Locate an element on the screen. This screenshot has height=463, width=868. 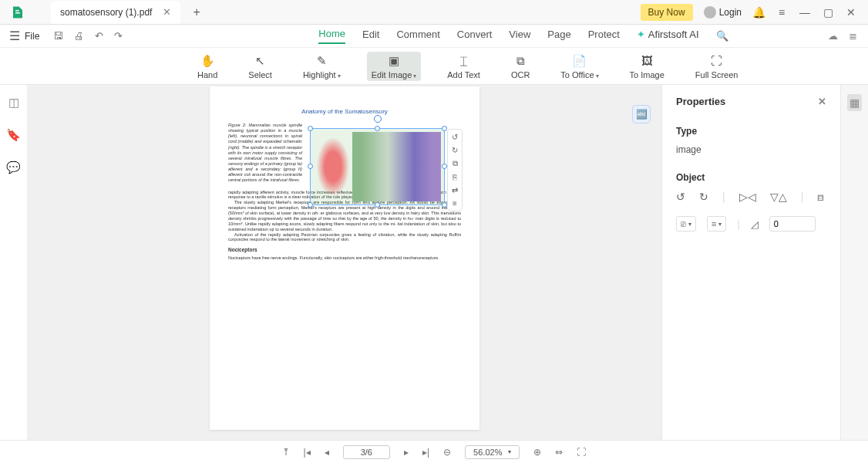
notification-icon: 🔔 is located at coordinates (759, 12).